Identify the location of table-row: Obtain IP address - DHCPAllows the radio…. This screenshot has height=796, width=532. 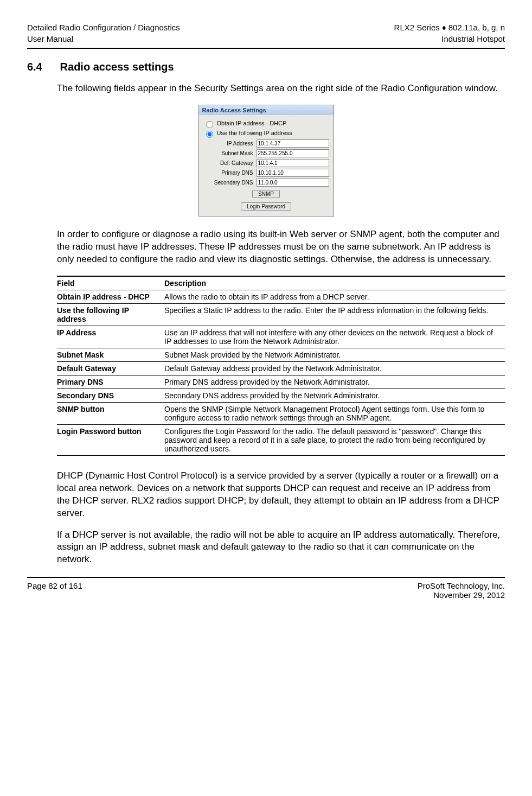
(281, 296).